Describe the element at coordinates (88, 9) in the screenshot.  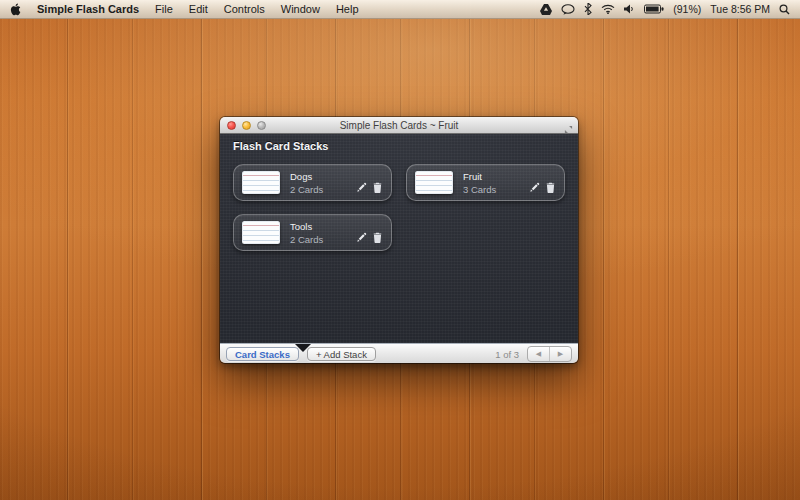
I see `menu-app-name: Simple Flash Cards` at that location.